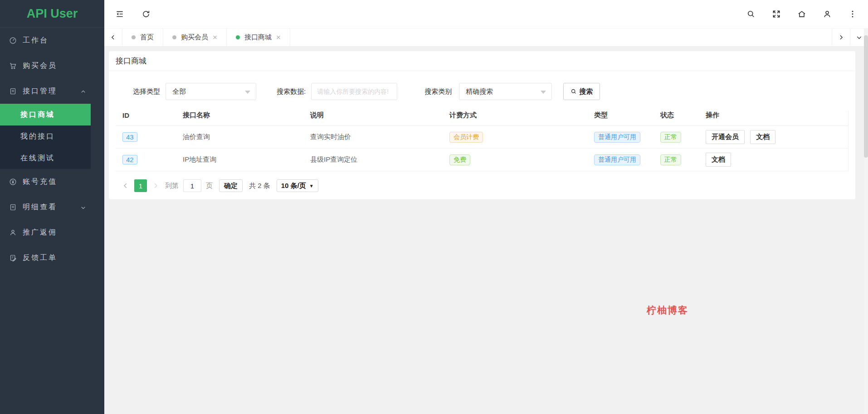 The height and width of the screenshot is (414, 868). What do you see at coordinates (45, 115) in the screenshot?
I see `sidebar-item-api-market: 接口商城` at bounding box center [45, 115].